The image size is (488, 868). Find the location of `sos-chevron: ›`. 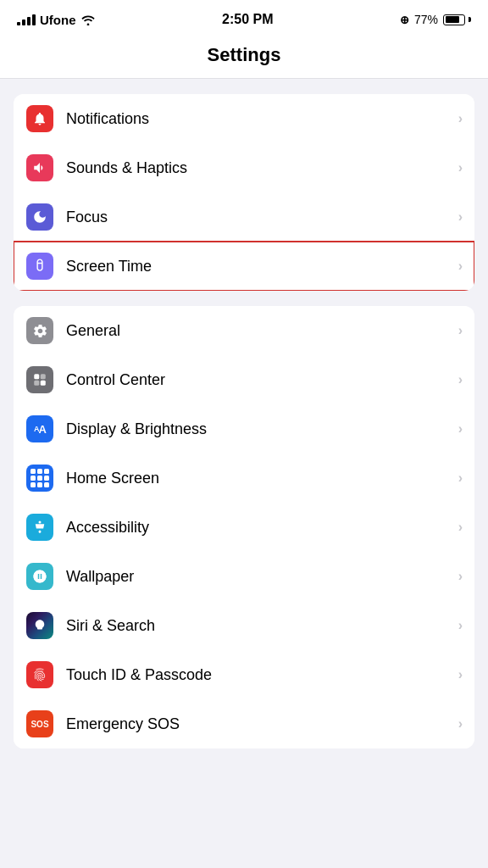

sos-chevron: › is located at coordinates (461, 724).